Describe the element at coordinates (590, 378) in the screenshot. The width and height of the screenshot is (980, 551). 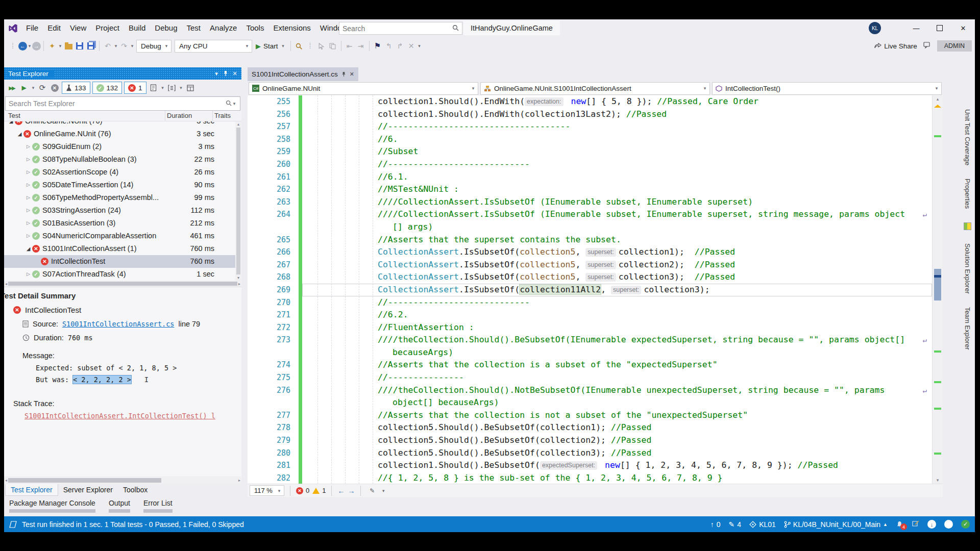
I see `code-line: 275//---------------` at that location.